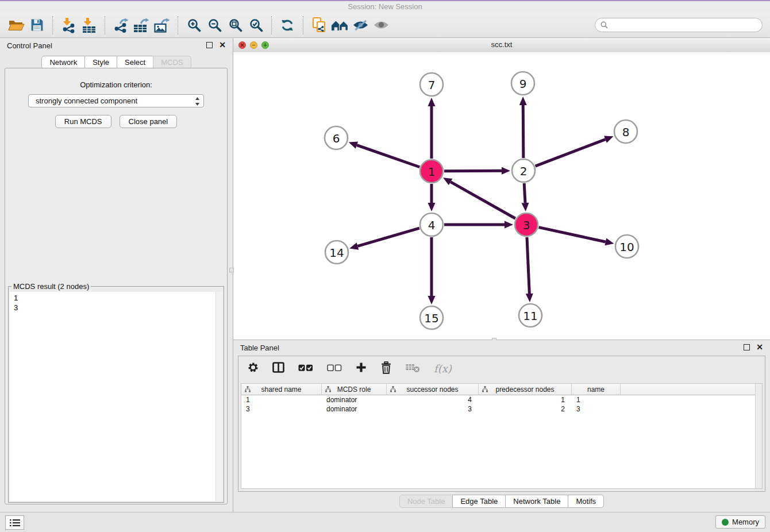 Image resolution: width=770 pixels, height=532 pixels. Describe the element at coordinates (116, 62) in the screenshot. I see `control-panel-tabs: NetworkStyleSelectMCDS` at that location.